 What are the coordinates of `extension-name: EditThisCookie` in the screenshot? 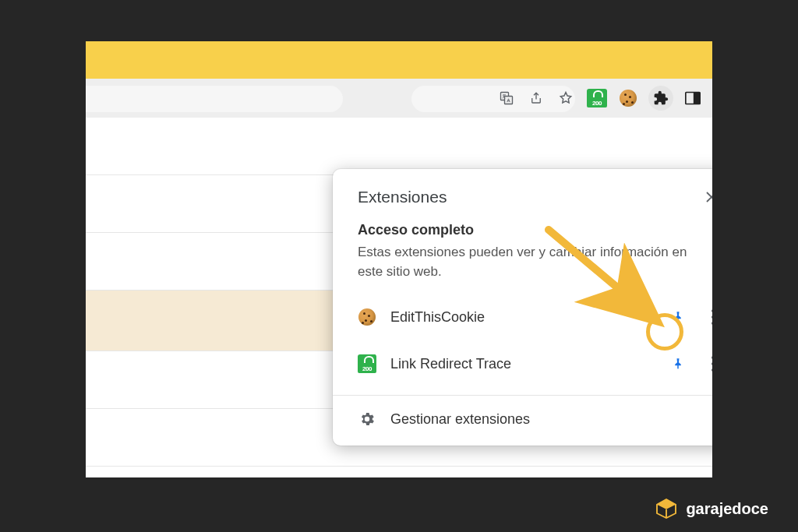 It's located at (521, 318).